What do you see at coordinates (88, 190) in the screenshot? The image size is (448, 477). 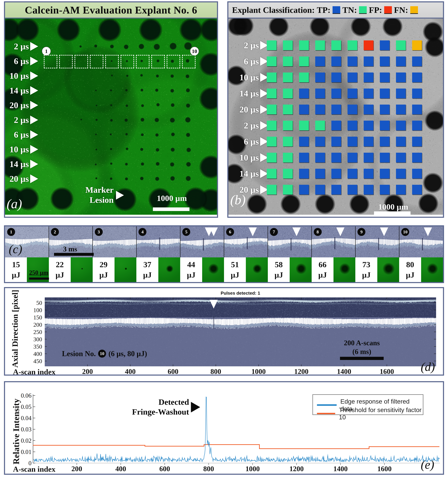 I see `marker-lesion-line1: Marker` at bounding box center [88, 190].